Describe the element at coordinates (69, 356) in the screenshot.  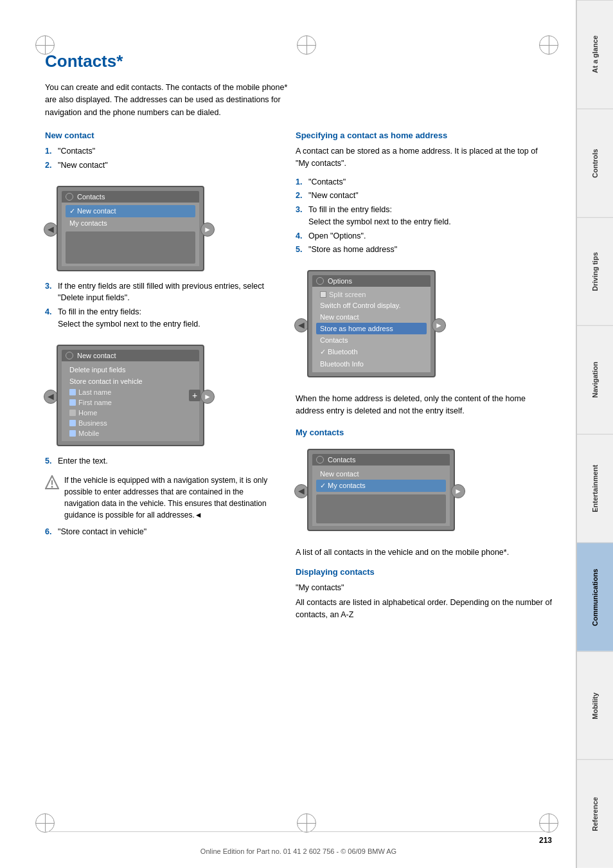
I see `newcontact-icon` at that location.